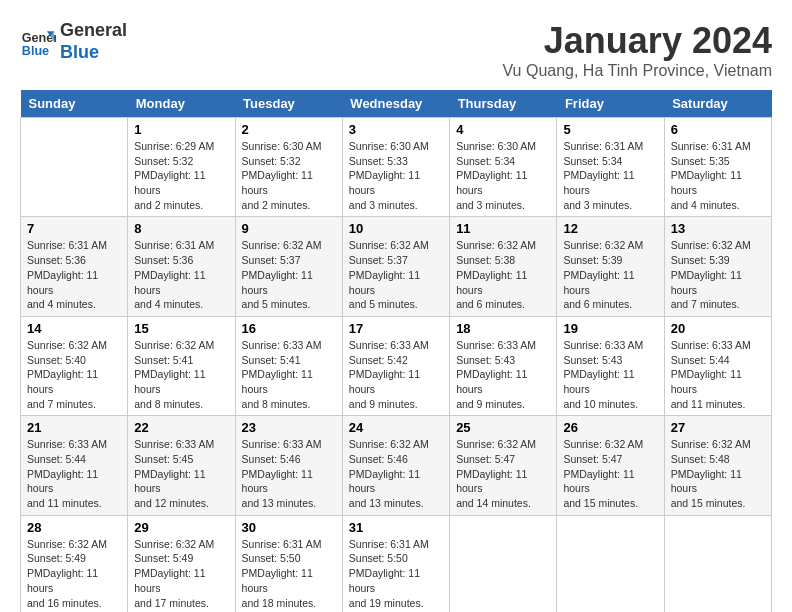 Image resolution: width=792 pixels, height=612 pixels. I want to click on day-info: Sunrise: 6:33 AMSunset: 5:41 PMDaylight:…, so click(289, 374).